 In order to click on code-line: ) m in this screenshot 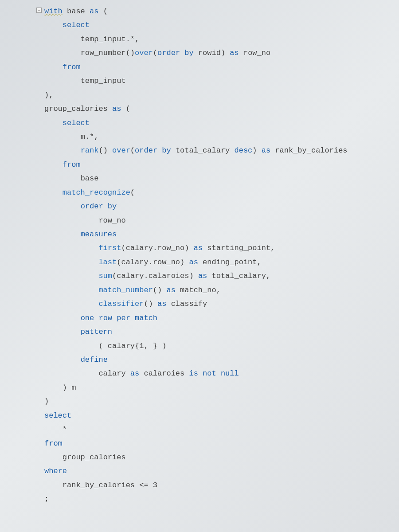, I will do `click(222, 387)`.